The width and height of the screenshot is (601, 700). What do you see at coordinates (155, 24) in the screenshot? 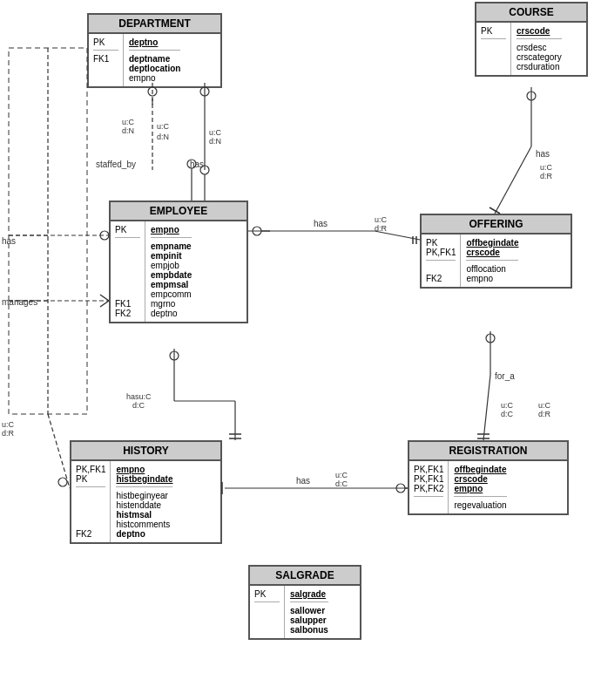
I see `entity-department-header: DEPARTMENT` at bounding box center [155, 24].